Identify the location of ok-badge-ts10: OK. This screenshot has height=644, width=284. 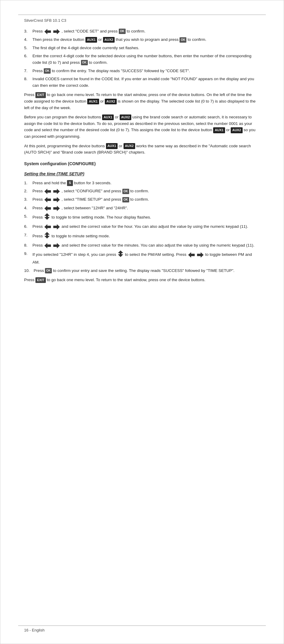
(48, 271).